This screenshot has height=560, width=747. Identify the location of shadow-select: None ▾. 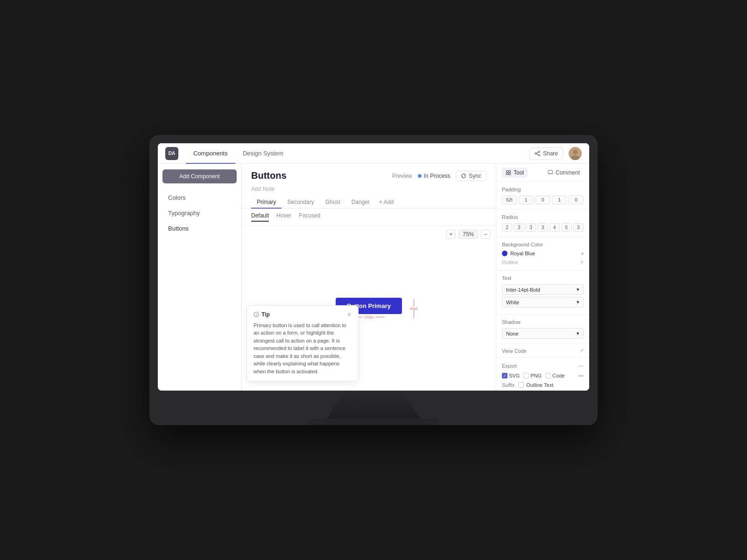
(543, 333).